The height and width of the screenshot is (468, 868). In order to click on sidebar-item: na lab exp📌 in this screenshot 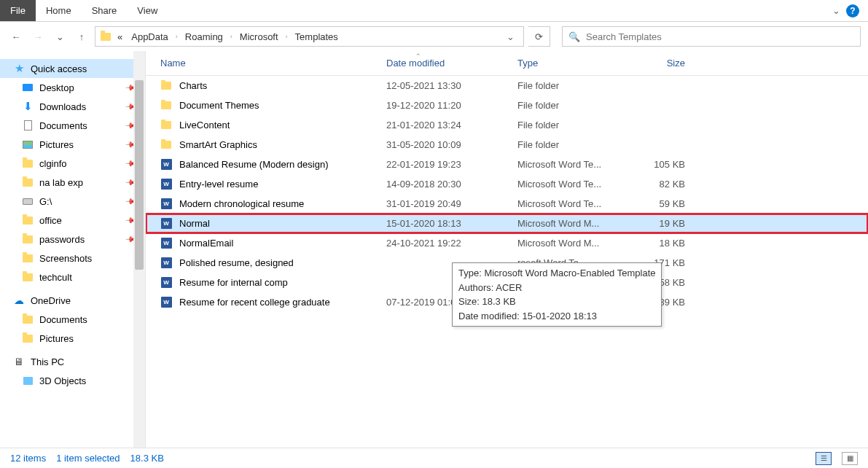, I will do `click(73, 182)`.